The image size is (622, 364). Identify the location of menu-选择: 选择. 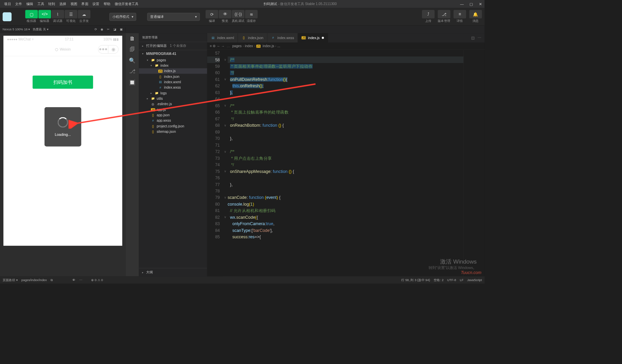
(63, 4).